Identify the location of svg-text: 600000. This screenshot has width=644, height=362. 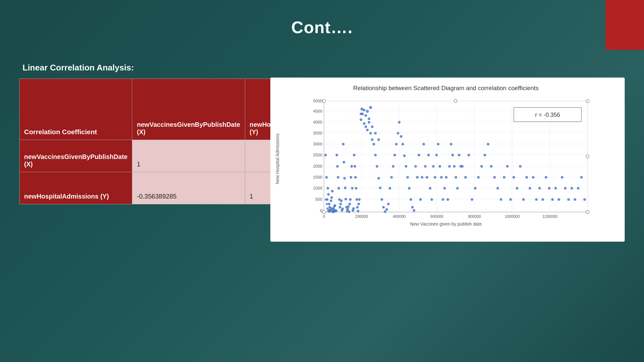
(437, 217).